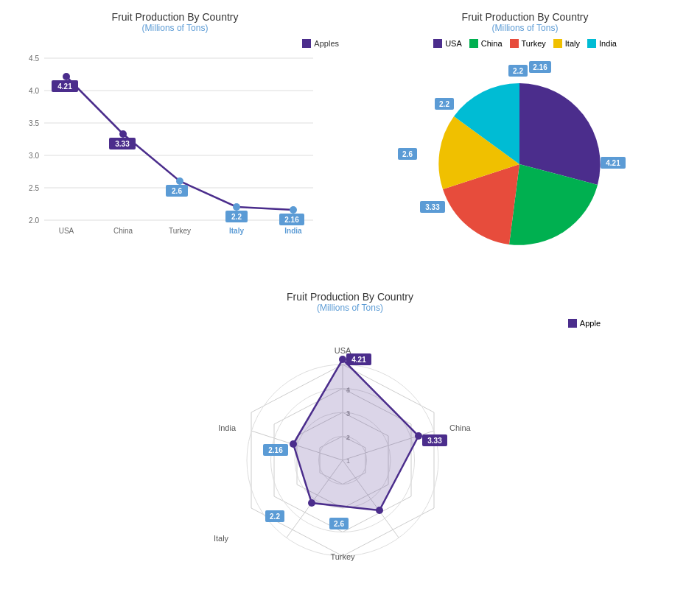 The height and width of the screenshot is (595, 700). What do you see at coordinates (525, 43) in the screenshot?
I see `pie-chart-legend: USA China Turkey Italy India` at bounding box center [525, 43].